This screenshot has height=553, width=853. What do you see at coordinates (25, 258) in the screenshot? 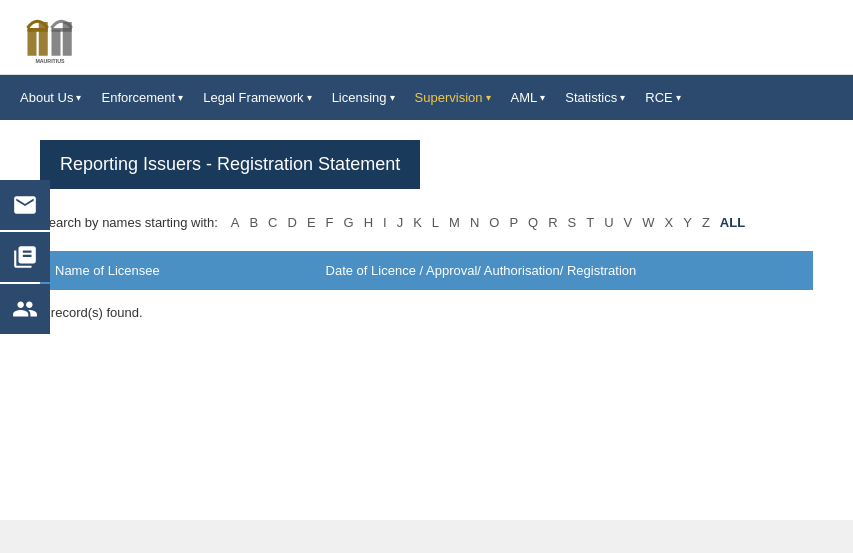
I see `side-buttons` at bounding box center [25, 258].